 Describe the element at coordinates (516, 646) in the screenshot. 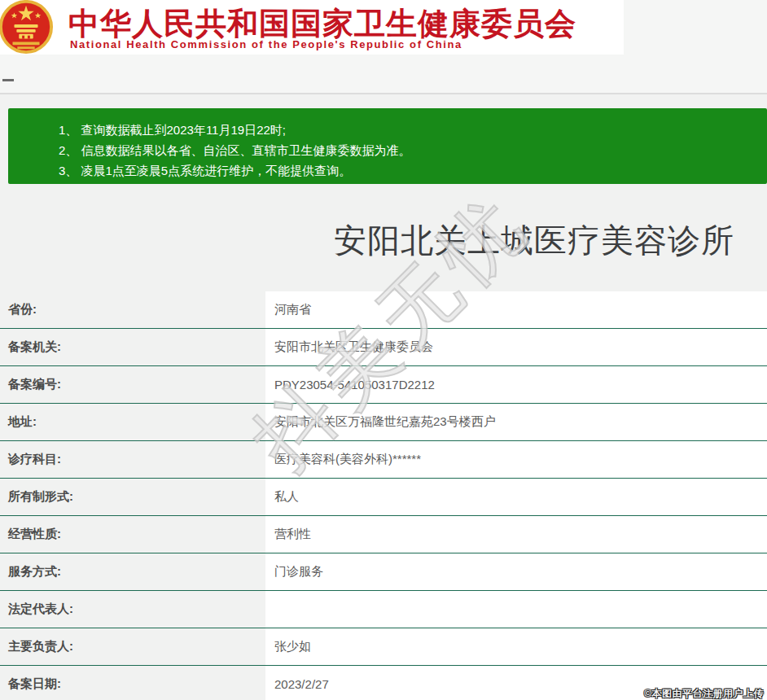

I see `record-value: 张少如` at that location.